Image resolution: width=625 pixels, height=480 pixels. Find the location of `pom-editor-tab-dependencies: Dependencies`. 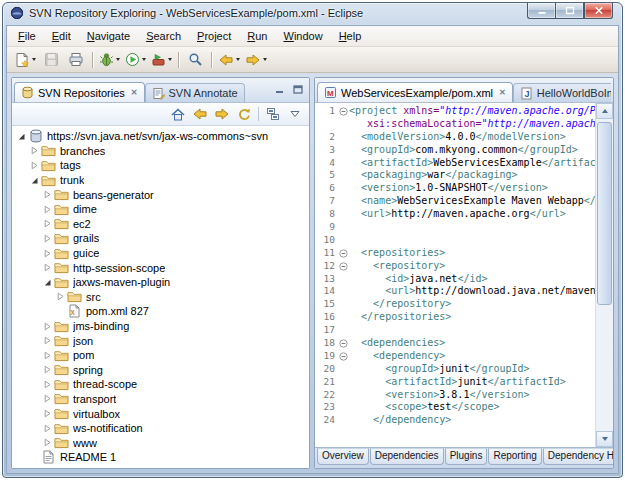

pom-editor-tab-dependencies: Dependencies is located at coordinates (407, 456).